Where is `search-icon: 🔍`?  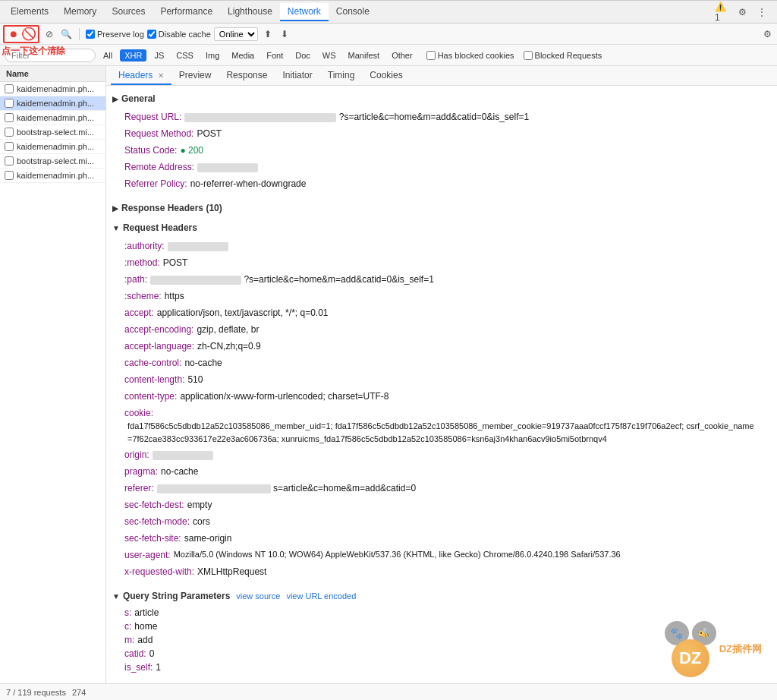 search-icon: 🔍 is located at coordinates (66, 34).